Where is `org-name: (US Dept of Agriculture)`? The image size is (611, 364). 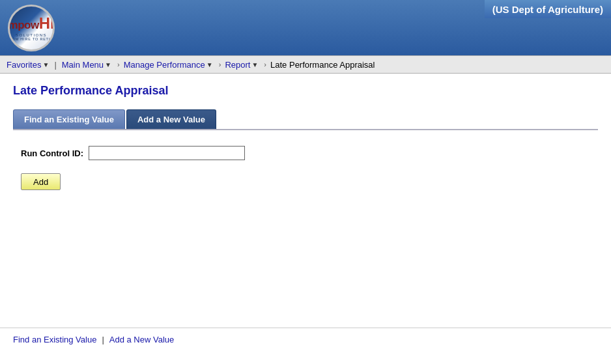 org-name: (US Dept of Agriculture) is located at coordinates (548, 9).